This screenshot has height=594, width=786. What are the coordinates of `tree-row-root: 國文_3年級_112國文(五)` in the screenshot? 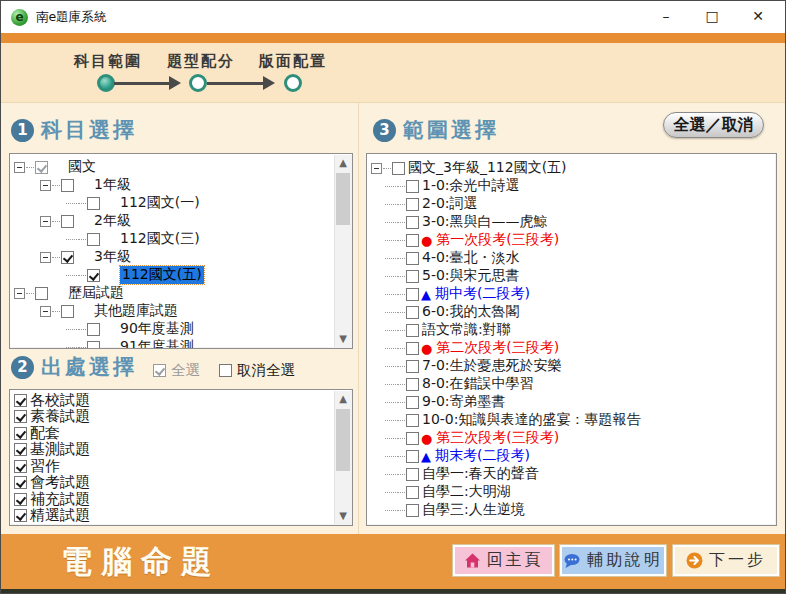 It's located at (572, 168).